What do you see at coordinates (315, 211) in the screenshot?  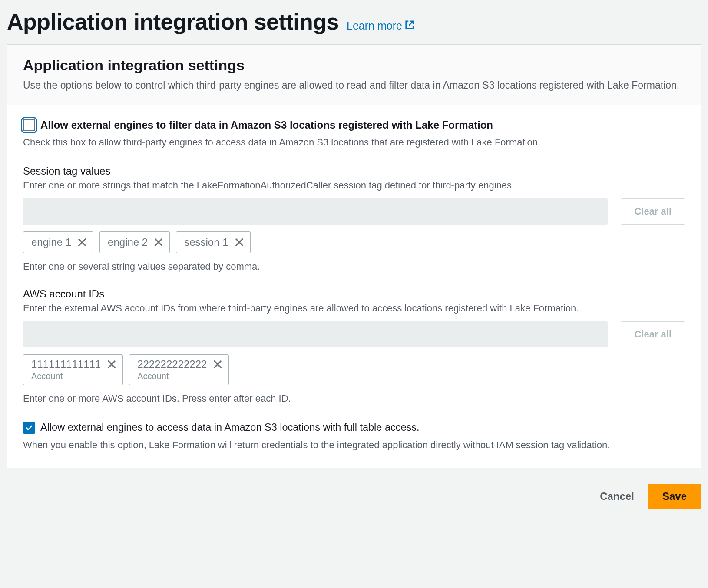 I see `session-tags-input` at bounding box center [315, 211].